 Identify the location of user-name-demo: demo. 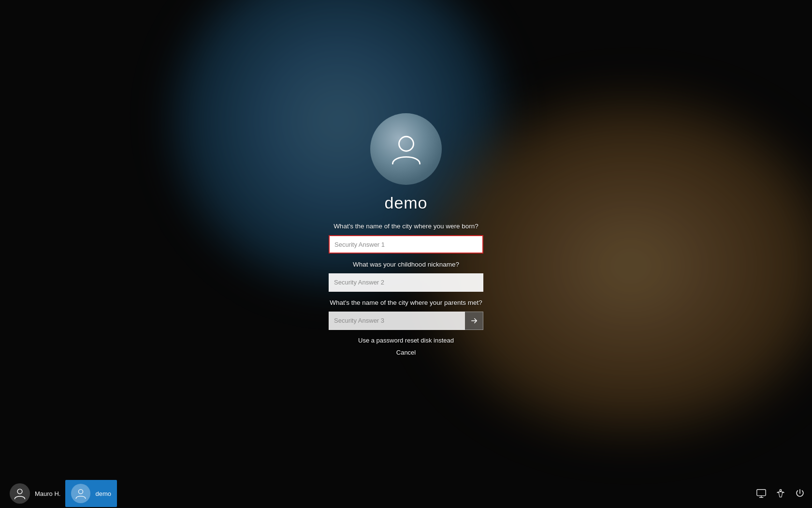
(103, 493).